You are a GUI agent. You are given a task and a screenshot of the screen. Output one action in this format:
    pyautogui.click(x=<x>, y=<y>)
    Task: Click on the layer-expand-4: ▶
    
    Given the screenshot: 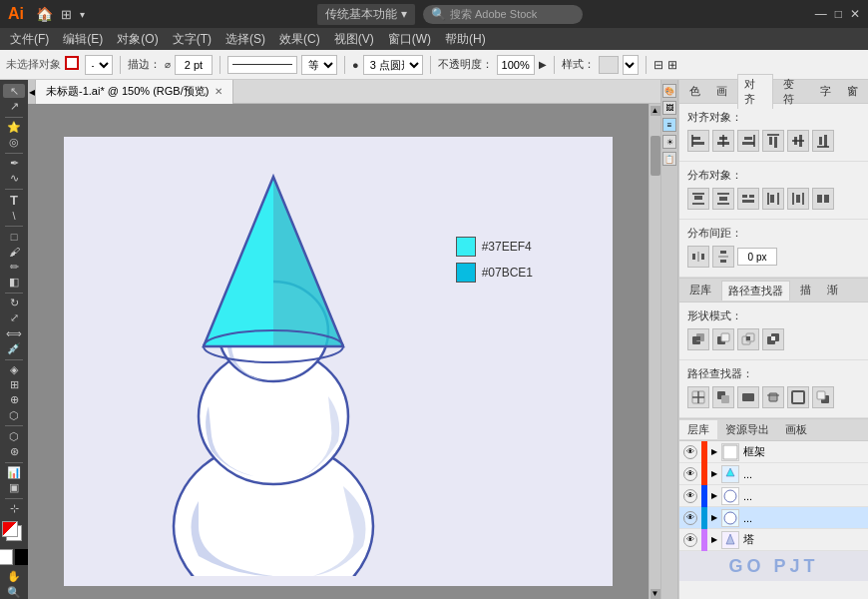 What is the action you would take?
    pyautogui.click(x=714, y=539)
    